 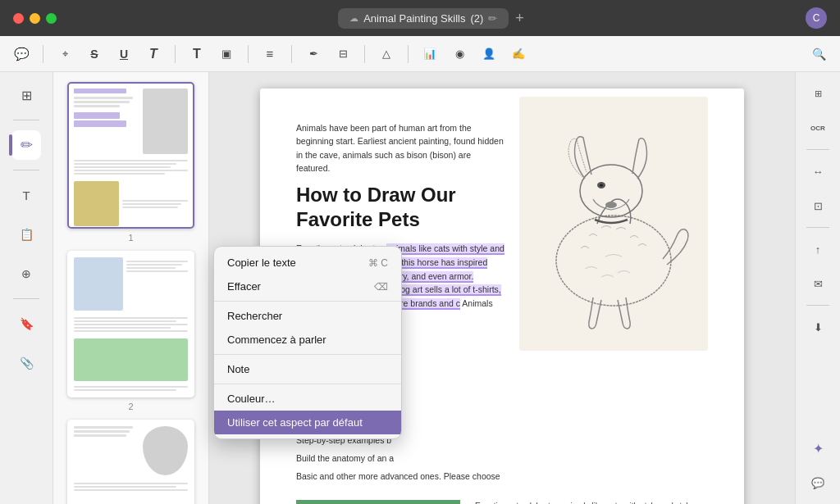 What do you see at coordinates (378, 502) in the screenshot?
I see `bottom-image` at bounding box center [378, 502].